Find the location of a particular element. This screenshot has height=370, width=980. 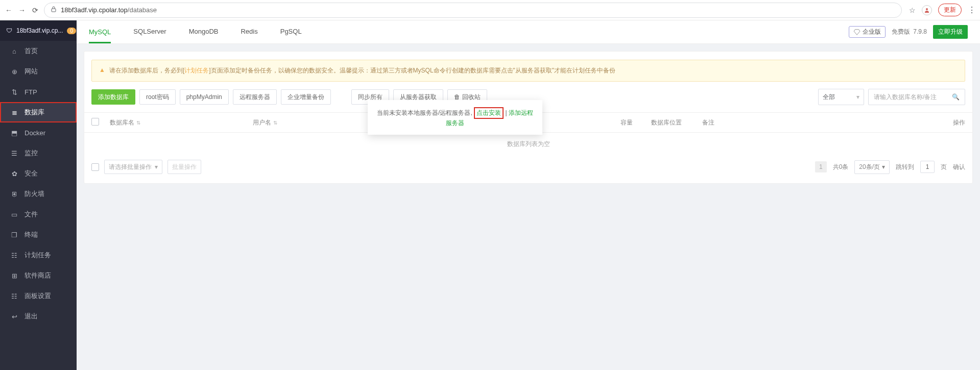

sidebar-item-ftp: ⇅FTP is located at coordinates (38, 92).